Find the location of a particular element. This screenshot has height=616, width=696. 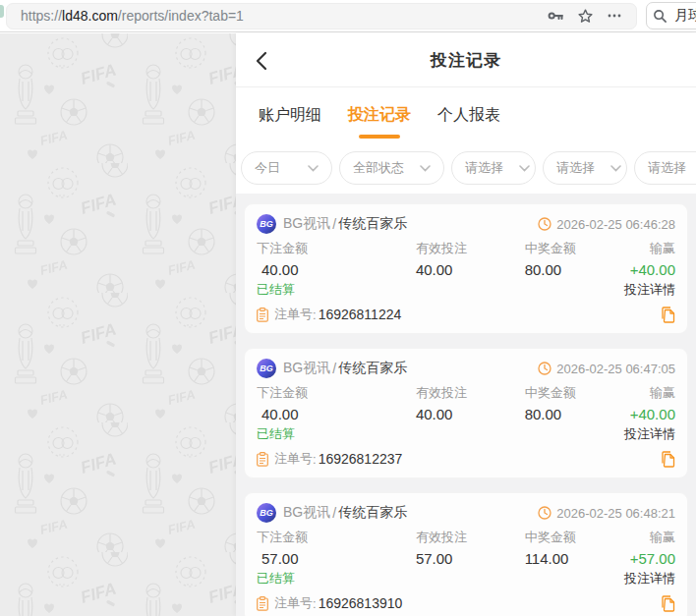

order-number: 注单号 : 16926813910 is located at coordinates (329, 603).